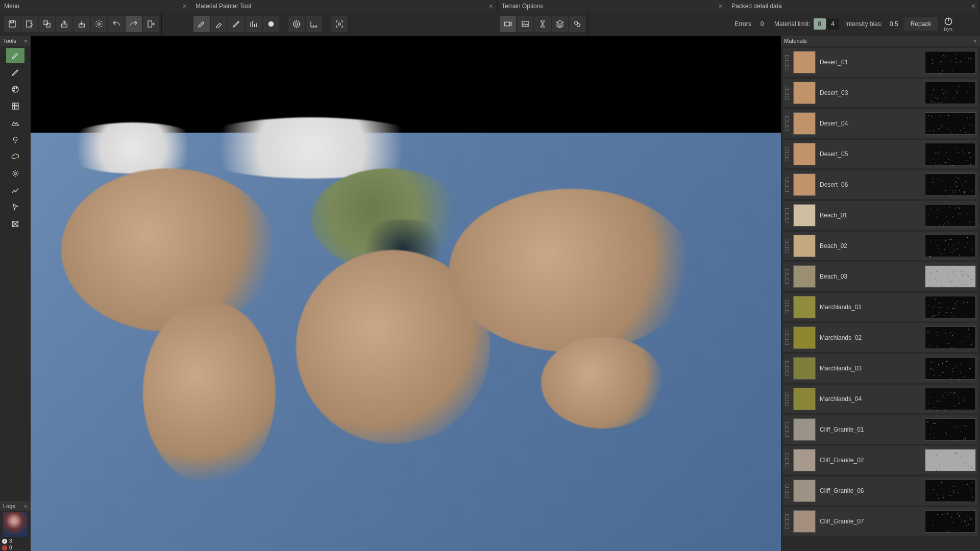 Image resolution: width=980 pixels, height=551 pixels. What do you see at coordinates (820, 24) in the screenshot?
I see `material-limit-low: 8` at bounding box center [820, 24].